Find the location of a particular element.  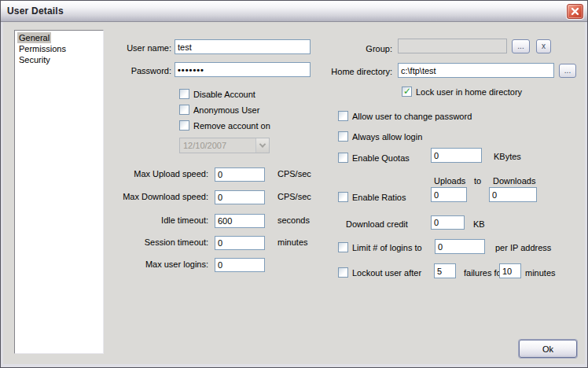

ratio-uploads-input is located at coordinates (449, 195).